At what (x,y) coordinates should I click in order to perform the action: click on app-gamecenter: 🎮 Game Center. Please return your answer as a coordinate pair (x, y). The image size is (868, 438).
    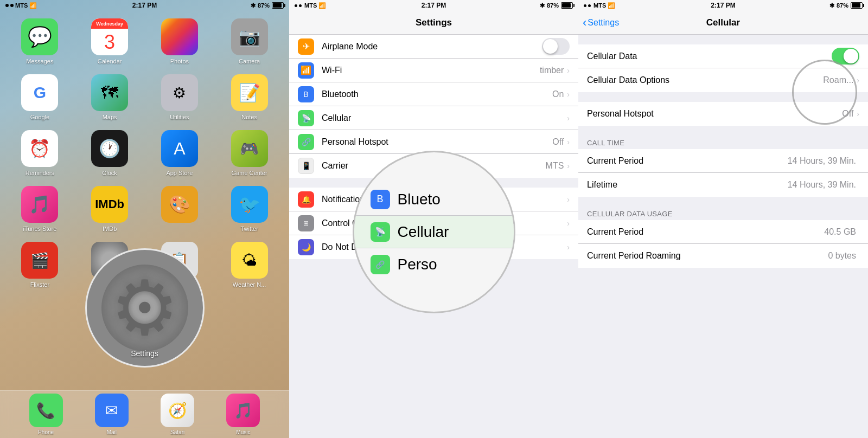
    Looking at the image, I should click on (250, 153).